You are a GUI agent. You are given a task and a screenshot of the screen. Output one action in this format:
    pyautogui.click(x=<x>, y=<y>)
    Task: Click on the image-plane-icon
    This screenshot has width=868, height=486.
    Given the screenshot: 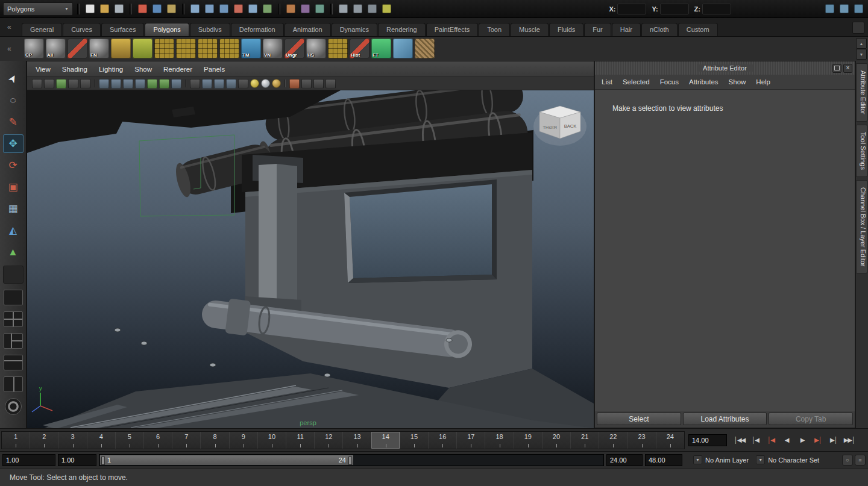 What is the action you would take?
    pyautogui.click(x=61, y=84)
    